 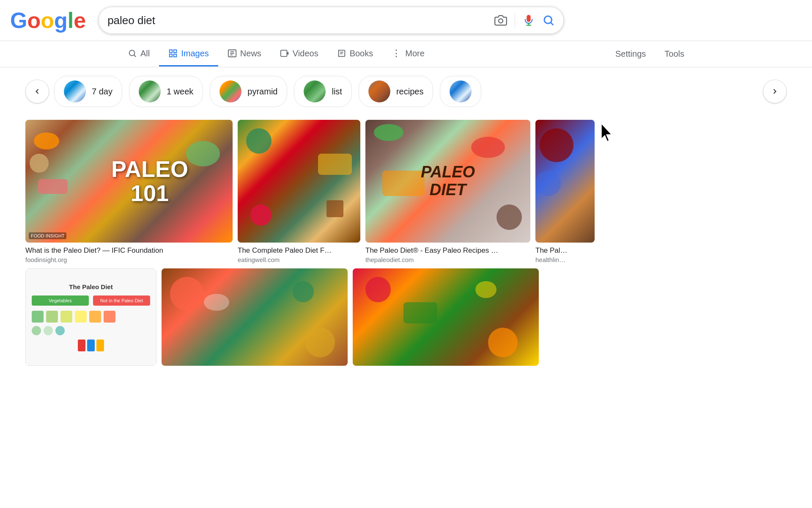 What do you see at coordinates (91, 317) in the screenshot?
I see `image-card-paleo-chart: The Paleo Diet Vegetables Not in the Pal…` at bounding box center [91, 317].